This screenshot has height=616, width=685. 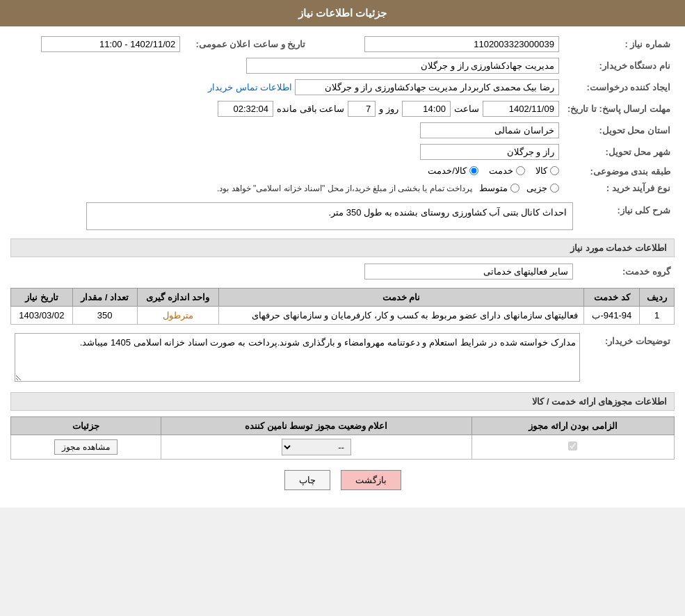 I want to click on city-label: شهر محل تحویل:, so click(x=619, y=152).